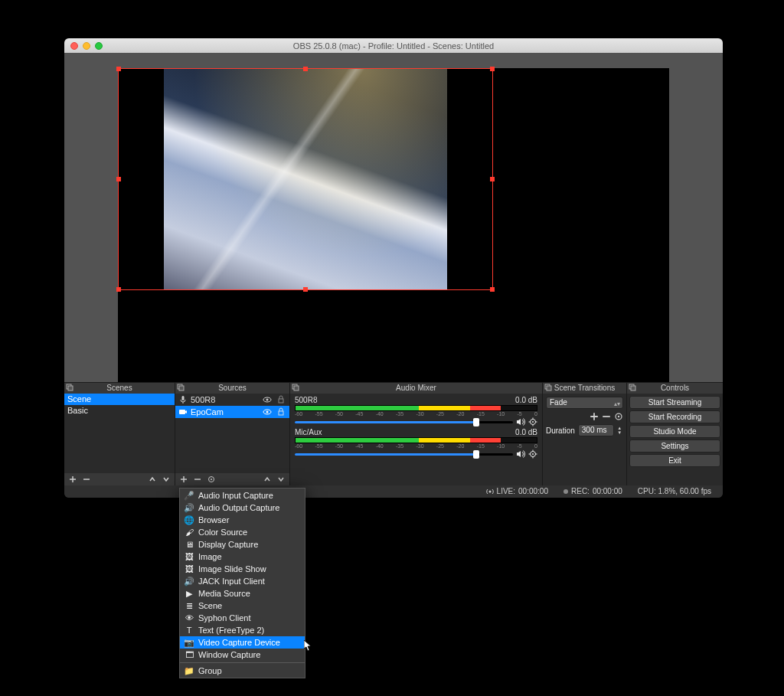 Image resolution: width=784 pixels, height=696 pixels. What do you see at coordinates (189, 594) in the screenshot?
I see `menu-item-icon: ▶` at bounding box center [189, 594].